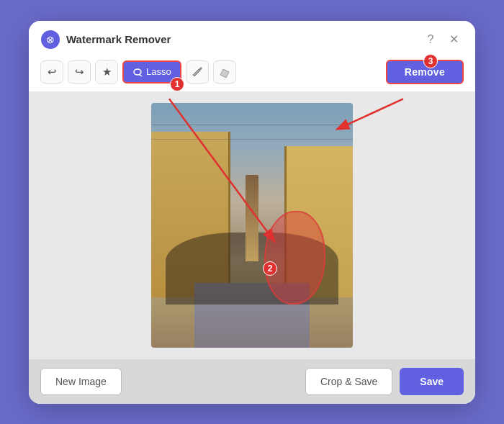  Describe the element at coordinates (107, 72) in the screenshot. I see `star-tool-button: ★` at that location.